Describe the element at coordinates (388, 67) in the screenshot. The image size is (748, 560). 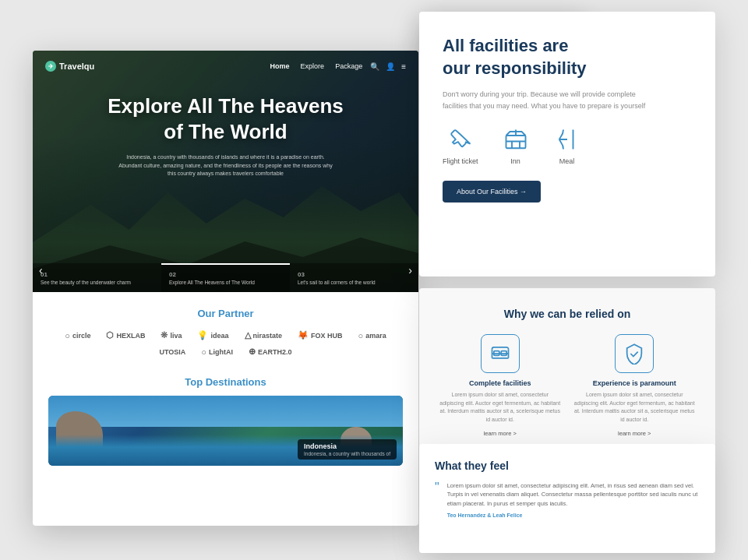
I see `nav-icons: 🔍 👤 ≡` at that location.